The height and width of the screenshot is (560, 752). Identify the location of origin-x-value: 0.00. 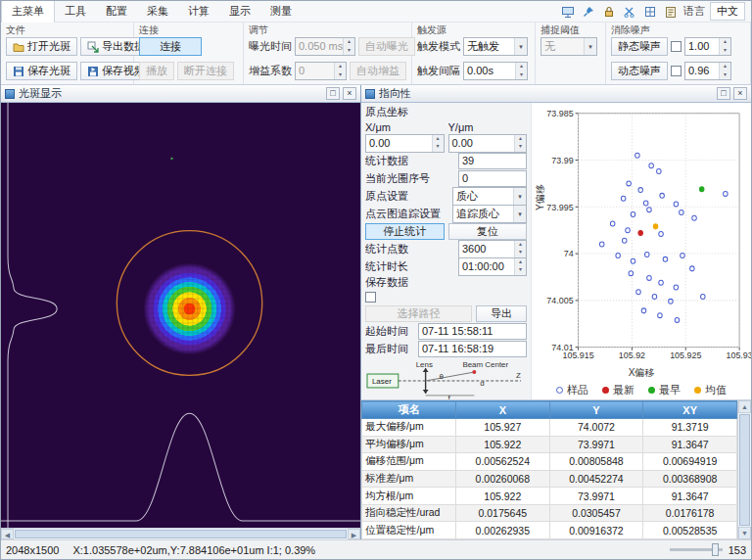
(400, 143).